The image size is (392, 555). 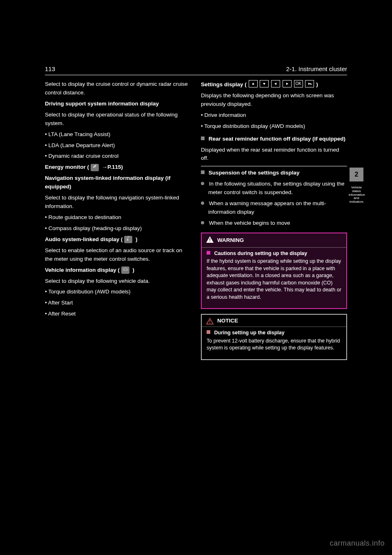 What do you see at coordinates (310, 84) in the screenshot?
I see `back-icon` at bounding box center [310, 84].